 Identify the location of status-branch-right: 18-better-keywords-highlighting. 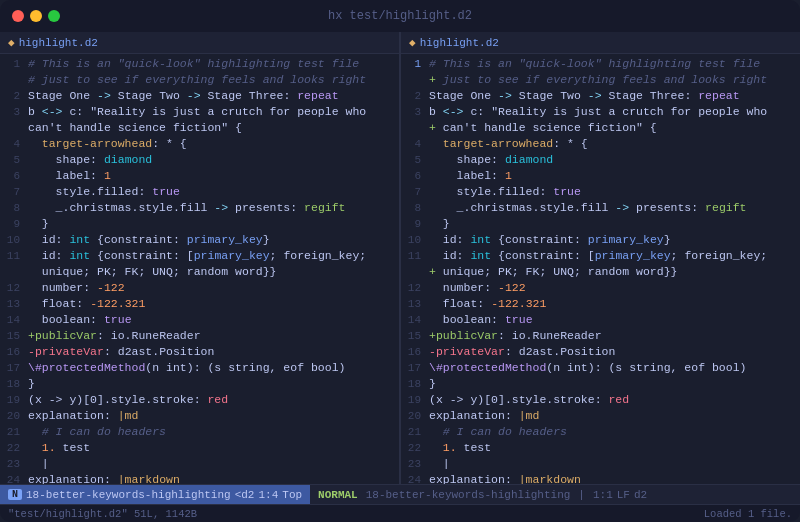
(468, 495).